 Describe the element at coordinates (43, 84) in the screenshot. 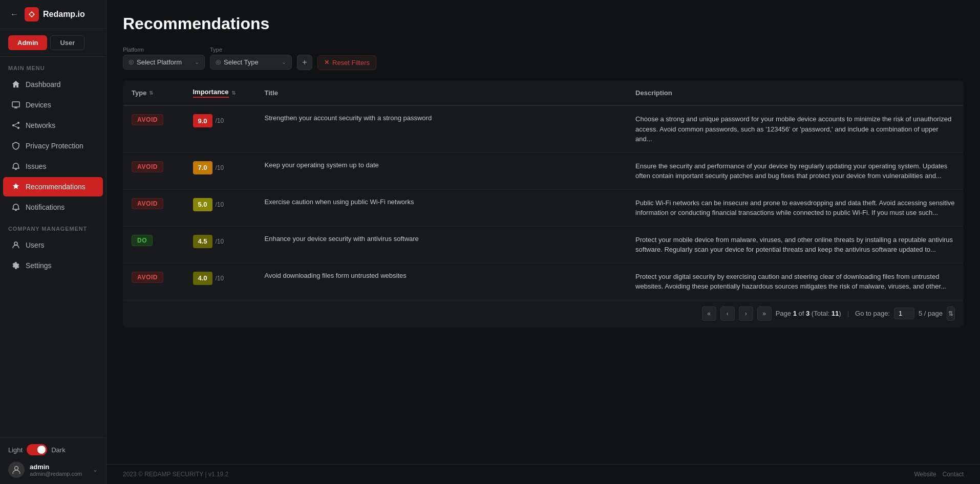

I see `dashboard-label: Dashboard` at that location.